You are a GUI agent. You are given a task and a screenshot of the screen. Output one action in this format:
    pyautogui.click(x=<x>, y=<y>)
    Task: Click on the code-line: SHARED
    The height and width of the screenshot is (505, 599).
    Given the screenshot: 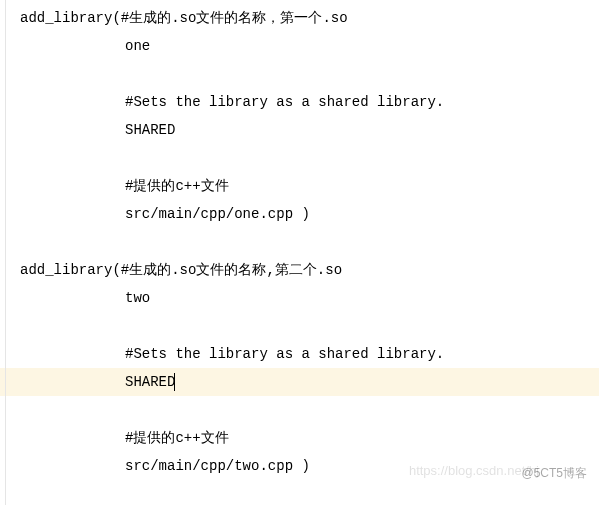 What is the action you would take?
    pyautogui.click(x=310, y=130)
    